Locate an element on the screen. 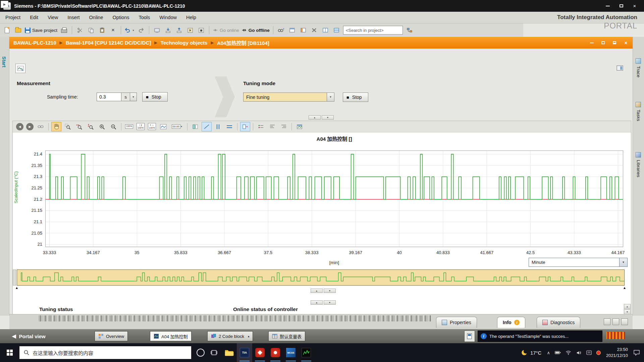  action-center-icon is located at coordinates (637, 353).